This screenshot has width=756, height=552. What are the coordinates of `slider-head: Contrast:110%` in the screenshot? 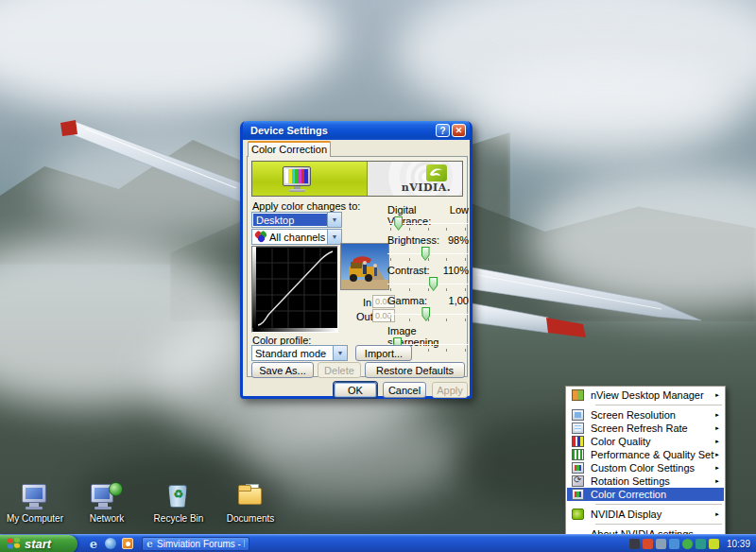 It's located at (428, 270).